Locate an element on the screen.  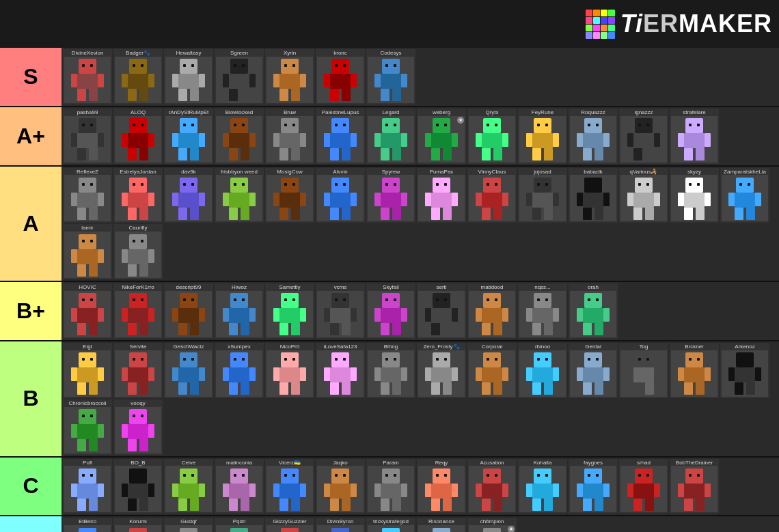
list-item: Brckner is located at coordinates (694, 370).